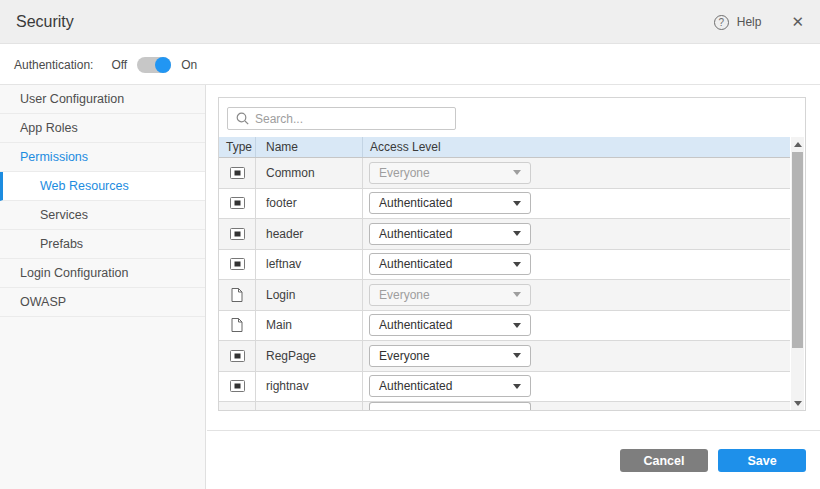  What do you see at coordinates (154, 65) in the screenshot?
I see `authentication-toggle` at bounding box center [154, 65].